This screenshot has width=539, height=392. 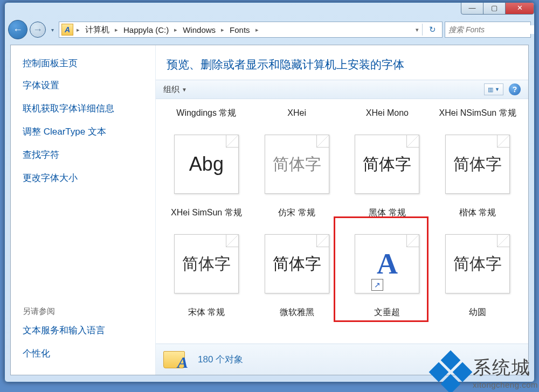 What do you see at coordinates (520, 9) in the screenshot?
I see `close-button: ✕` at bounding box center [520, 9].